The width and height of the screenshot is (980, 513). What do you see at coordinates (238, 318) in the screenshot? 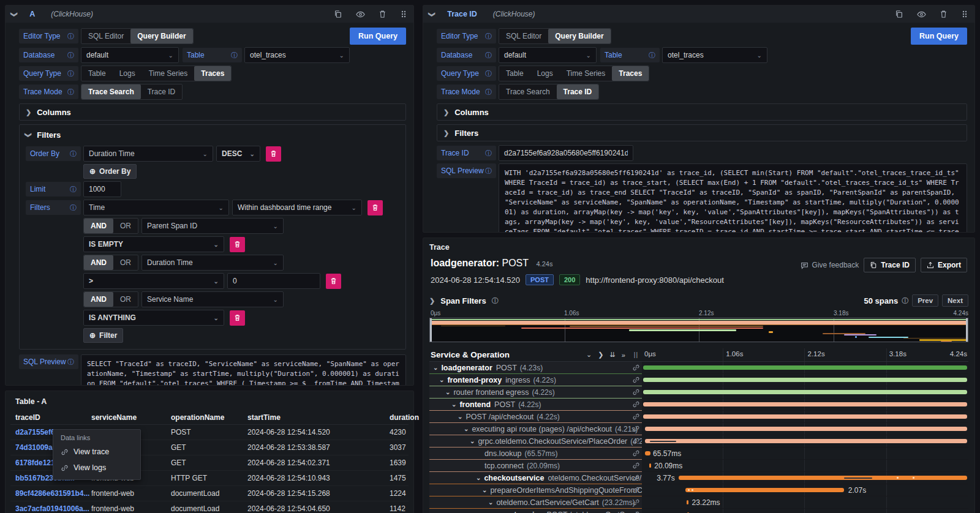
I see `remove-condition-button` at bounding box center [238, 318].